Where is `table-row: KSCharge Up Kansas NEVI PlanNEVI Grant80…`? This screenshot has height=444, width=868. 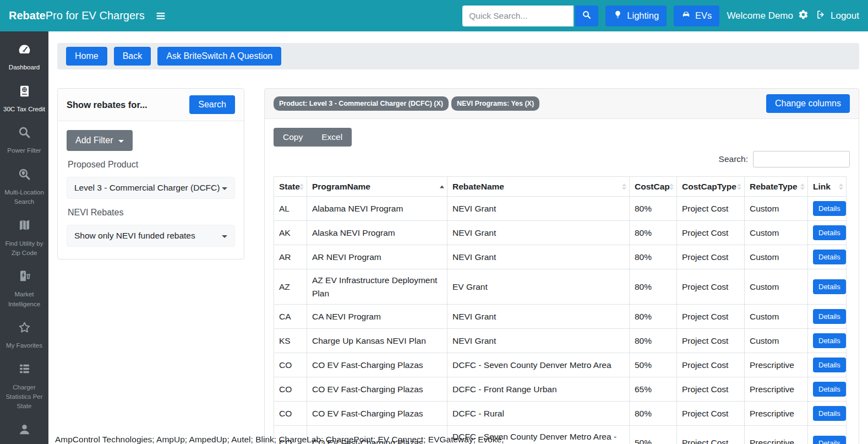 table-row: KSCharge Up Kansas NEVI PlanNEVI Grant80… is located at coordinates (560, 340).